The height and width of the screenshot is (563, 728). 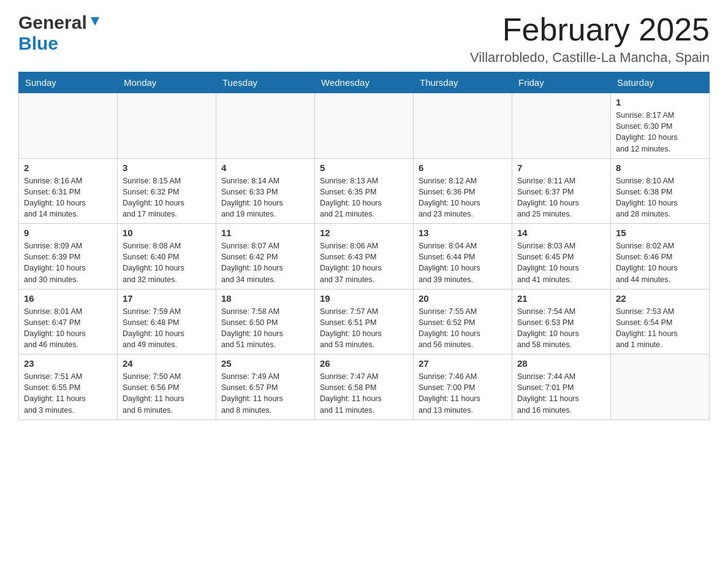 I want to click on calendar-cell: 25Sunrise: 7:49 AM Sunset: 6:57 PM Dayli…, so click(x=266, y=388).